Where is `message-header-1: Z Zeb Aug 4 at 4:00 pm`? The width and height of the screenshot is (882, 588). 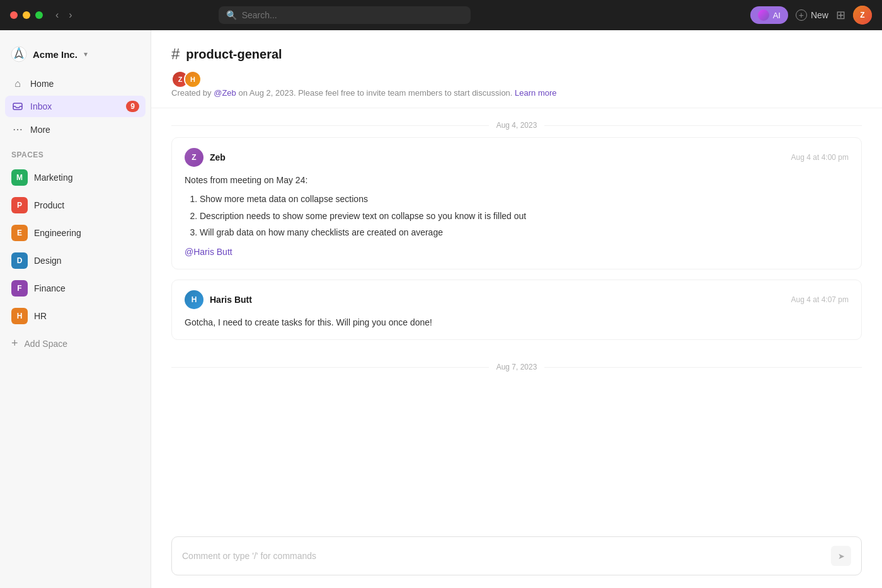
message-header-1: Z Zeb Aug 4 at 4:00 pm is located at coordinates (517, 157).